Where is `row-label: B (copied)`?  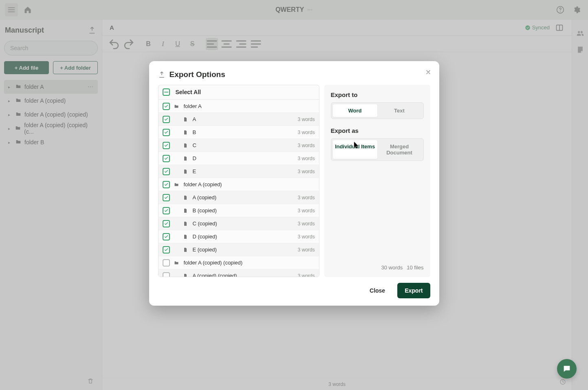
row-label: B (copied) is located at coordinates (205, 210).